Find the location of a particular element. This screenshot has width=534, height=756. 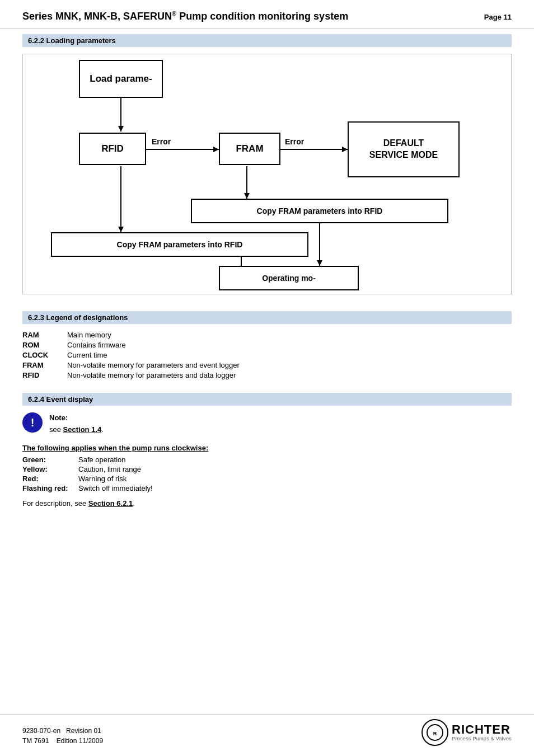

note-label: Note: is located at coordinates (58, 417).